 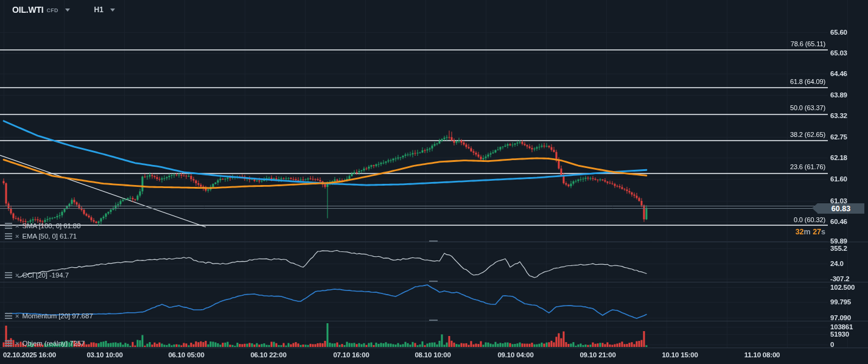 What do you see at coordinates (808, 82) in the screenshot?
I see `fibonacci-level-label: 61.8 (64.09)` at bounding box center [808, 82].